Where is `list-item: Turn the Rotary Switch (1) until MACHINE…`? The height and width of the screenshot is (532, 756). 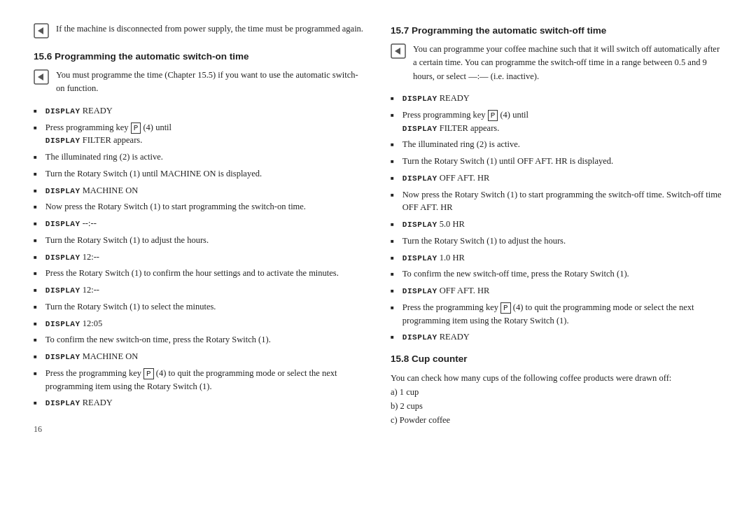 list-item: Turn the Rotary Switch (1) until MACHINE… is located at coordinates (200, 174).